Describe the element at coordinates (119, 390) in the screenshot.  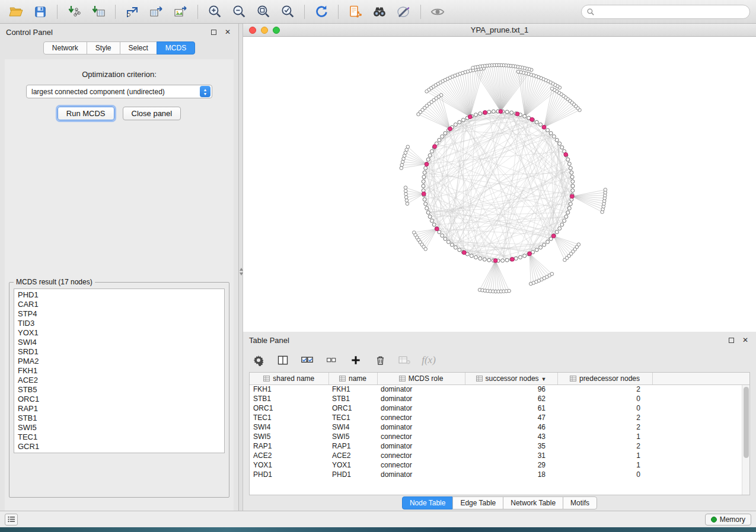
I see `mcds-result-item: STB5` at that location.